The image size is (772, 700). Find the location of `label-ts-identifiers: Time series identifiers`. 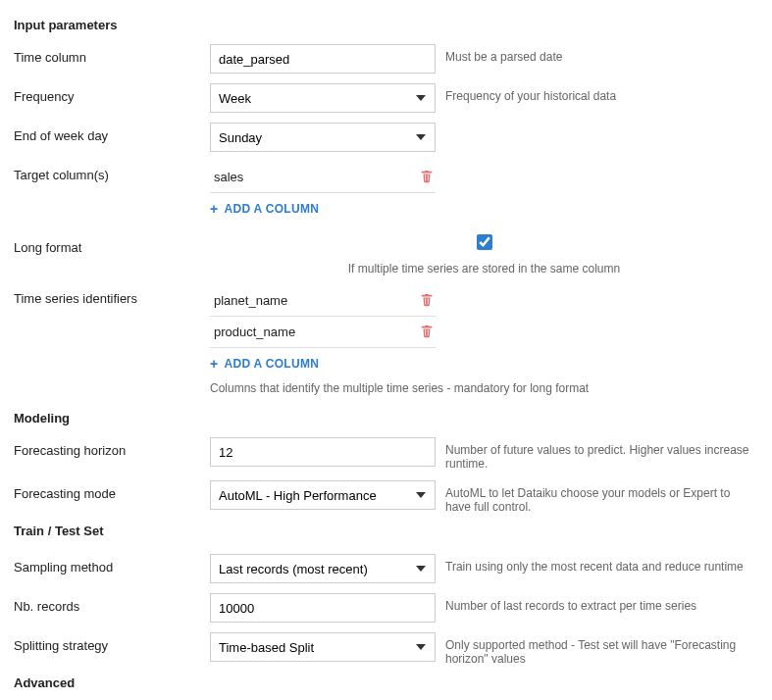

label-ts-identifiers: Time series identifiers is located at coordinates (112, 296).